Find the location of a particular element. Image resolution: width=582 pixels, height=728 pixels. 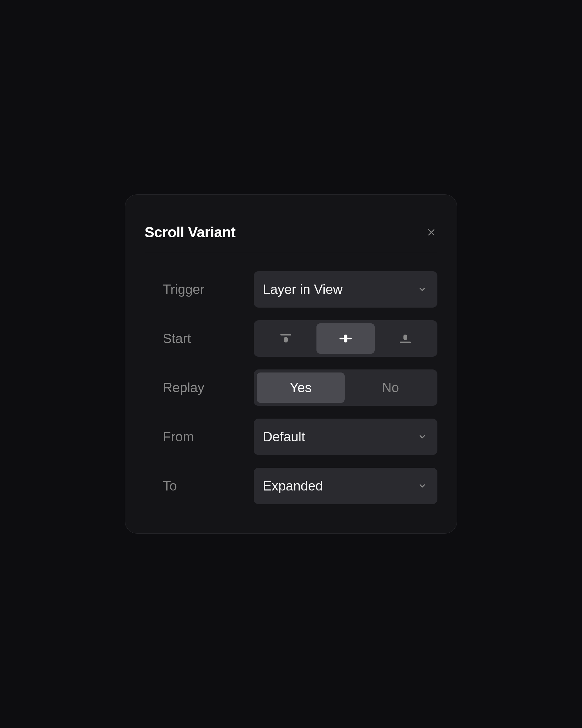

close-button is located at coordinates (431, 232).